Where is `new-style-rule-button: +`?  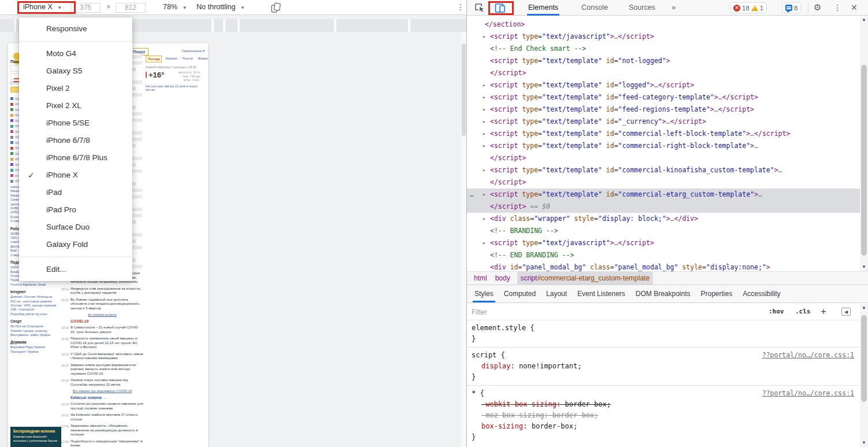 new-style-rule-button: + is located at coordinates (824, 312).